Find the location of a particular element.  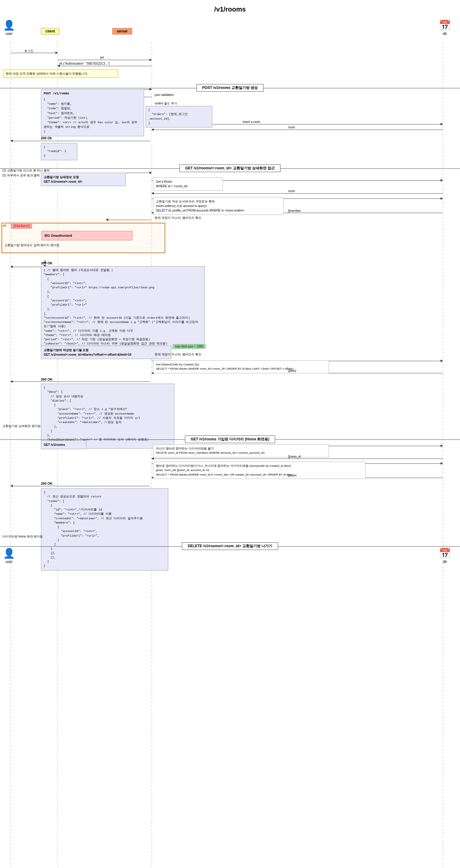

alt-box: alt [Failure] 401 Unauthorized 교환일기방 참여코… is located at coordinates (84, 238).